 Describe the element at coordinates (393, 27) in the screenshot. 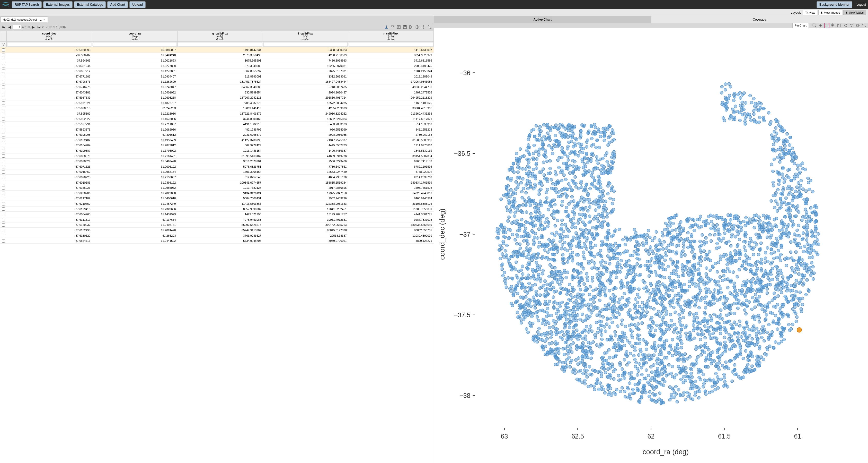

I see `filter-icon` at that location.